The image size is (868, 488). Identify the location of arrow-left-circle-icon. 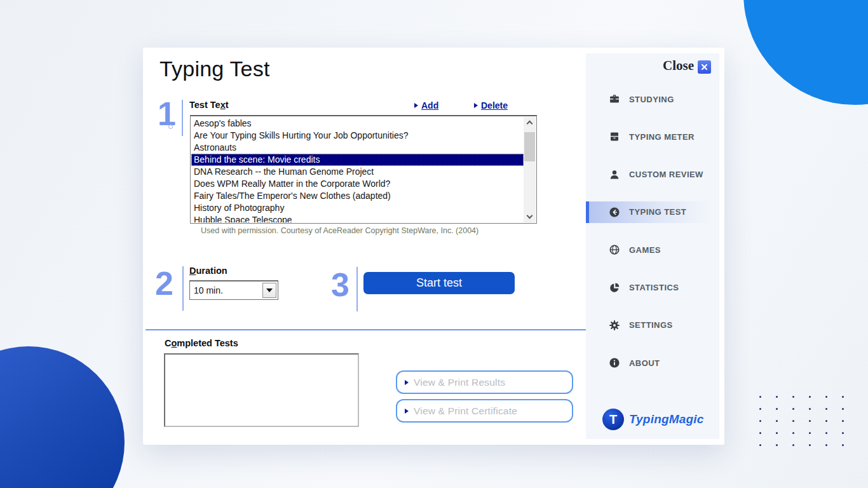
(614, 212).